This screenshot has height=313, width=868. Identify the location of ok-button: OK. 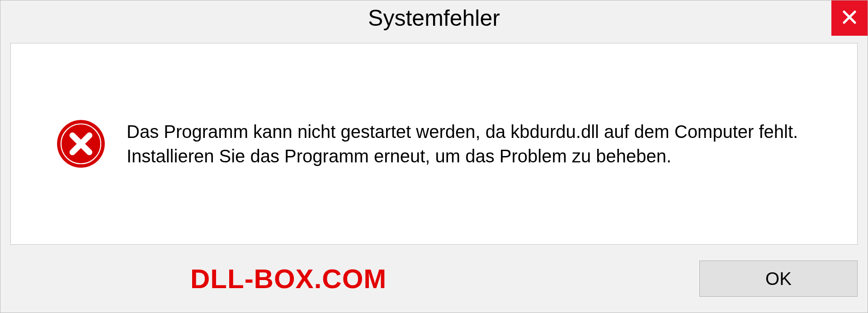
(778, 279).